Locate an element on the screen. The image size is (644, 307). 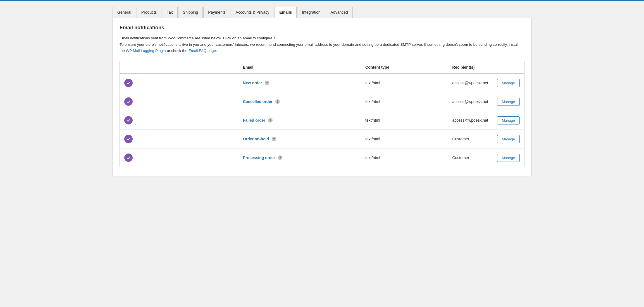
table-row: Failed order?text/htmlaccess@wpdesk.netM… is located at coordinates (322, 121).